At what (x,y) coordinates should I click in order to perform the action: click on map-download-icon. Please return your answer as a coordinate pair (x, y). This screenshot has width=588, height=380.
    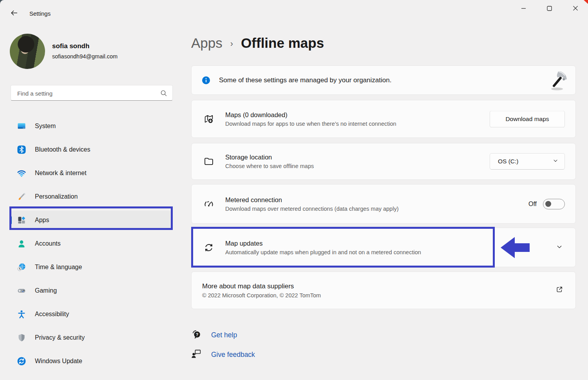
    Looking at the image, I should click on (209, 119).